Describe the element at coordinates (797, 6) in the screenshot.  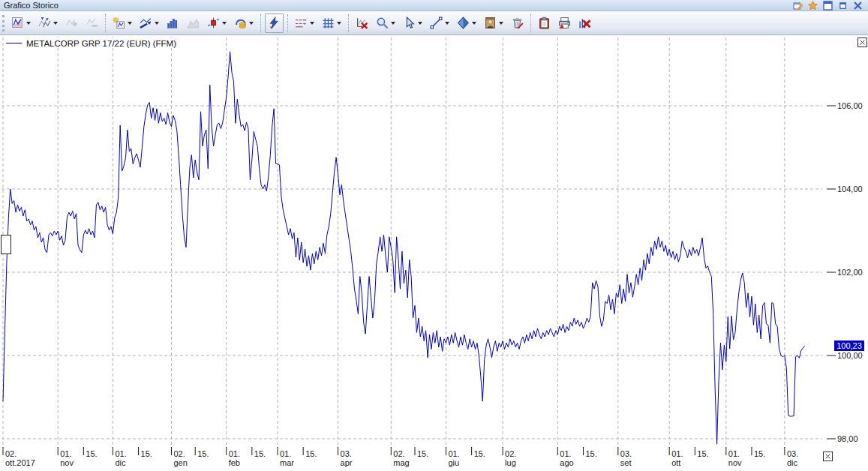
I see `link-window-button` at that location.